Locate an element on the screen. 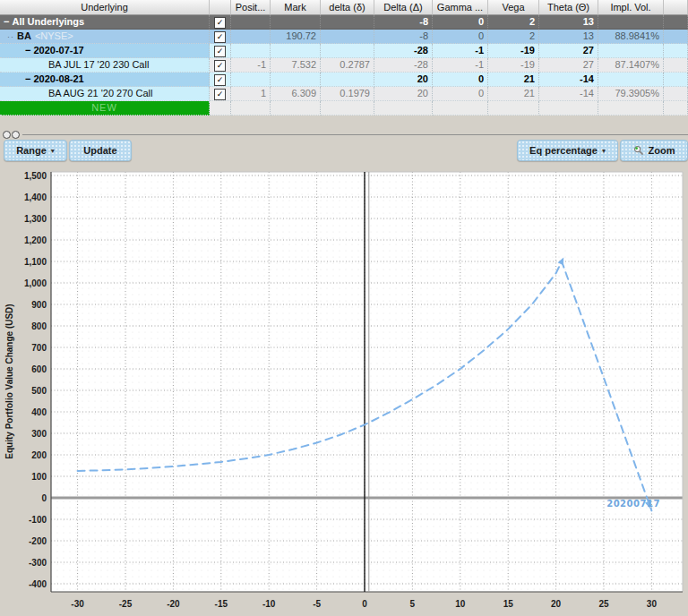  impl_vol-cell: 79.3905% is located at coordinates (631, 94).